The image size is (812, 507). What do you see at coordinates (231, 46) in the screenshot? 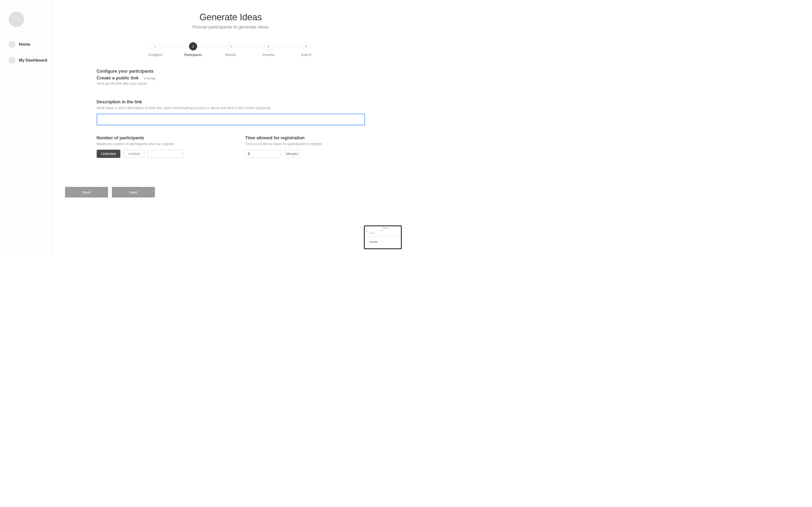
I see `step-number: 3` at bounding box center [231, 46].